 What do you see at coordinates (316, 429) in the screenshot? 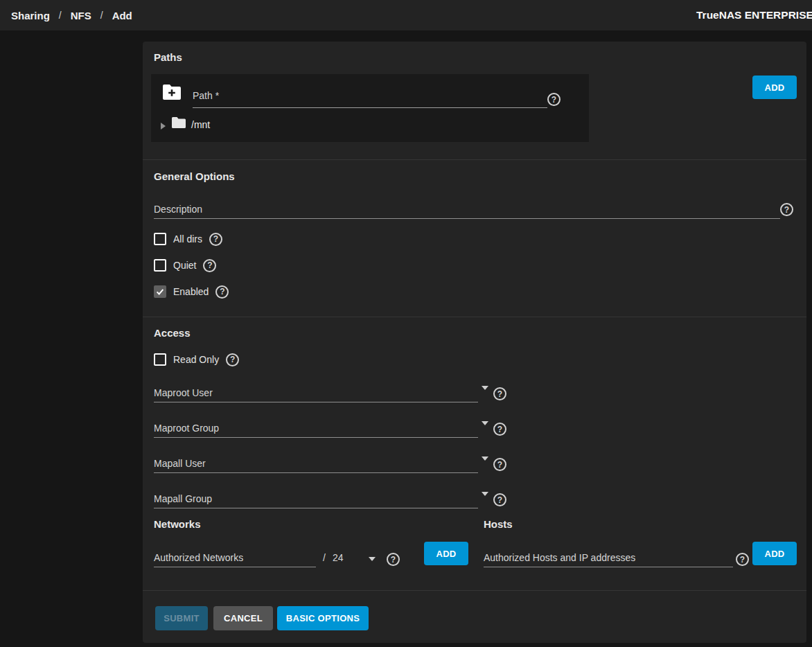
I see `maproot-group-select: Maproot Group` at bounding box center [316, 429].